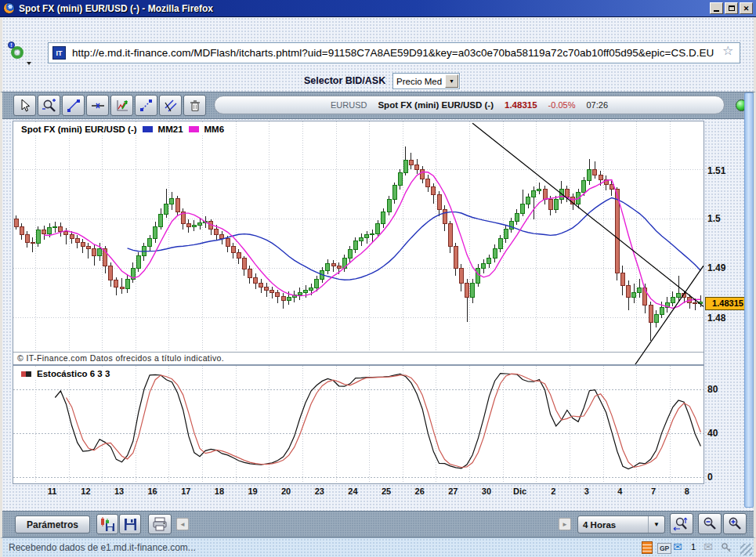 This screenshot has height=557, width=756. What do you see at coordinates (130, 525) in the screenshot?
I see `diskette-icon` at bounding box center [130, 525].